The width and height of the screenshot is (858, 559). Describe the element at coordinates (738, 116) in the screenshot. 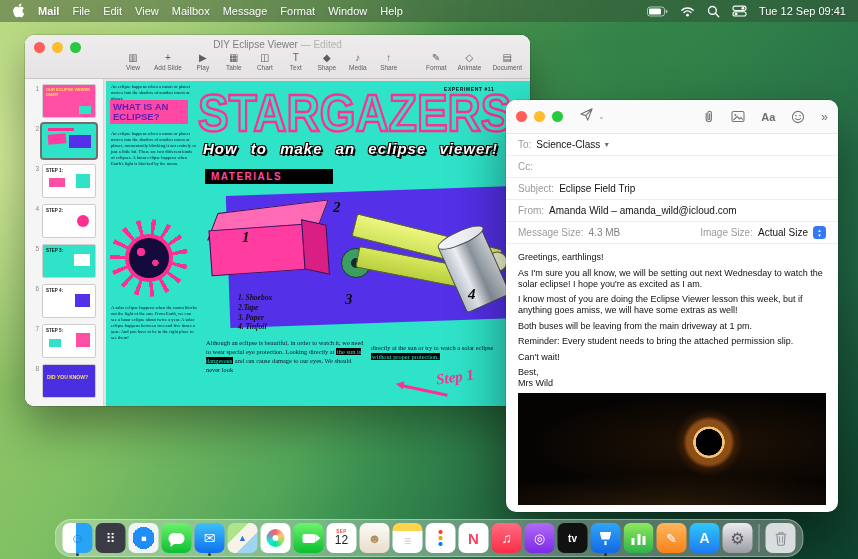

I see `insert-photo-button` at that location.